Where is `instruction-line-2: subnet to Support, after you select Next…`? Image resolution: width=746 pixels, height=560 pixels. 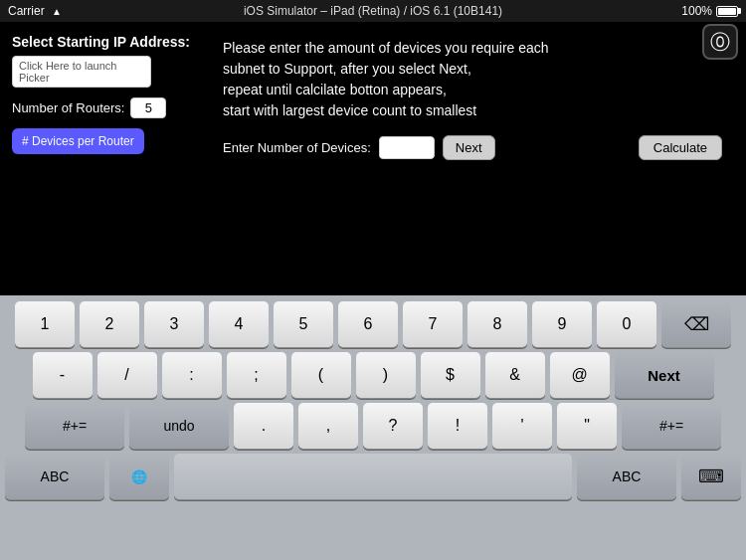
instruction-line-2: subnet to Support, after you select Next… is located at coordinates (472, 70).